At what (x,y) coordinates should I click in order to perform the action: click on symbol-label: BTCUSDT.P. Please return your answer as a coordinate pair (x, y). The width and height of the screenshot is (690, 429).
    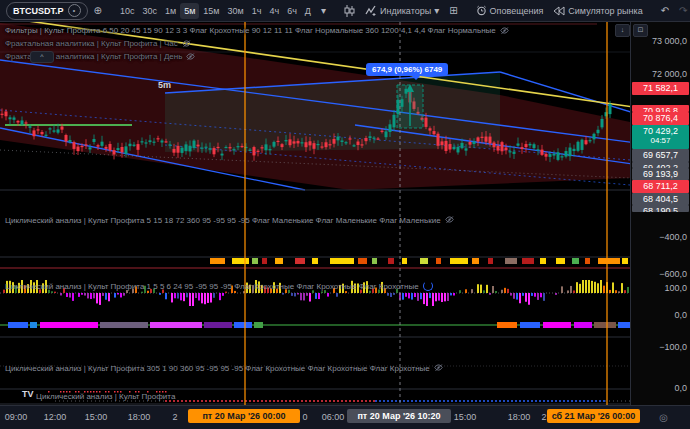
    Looking at the image, I should click on (38, 11).